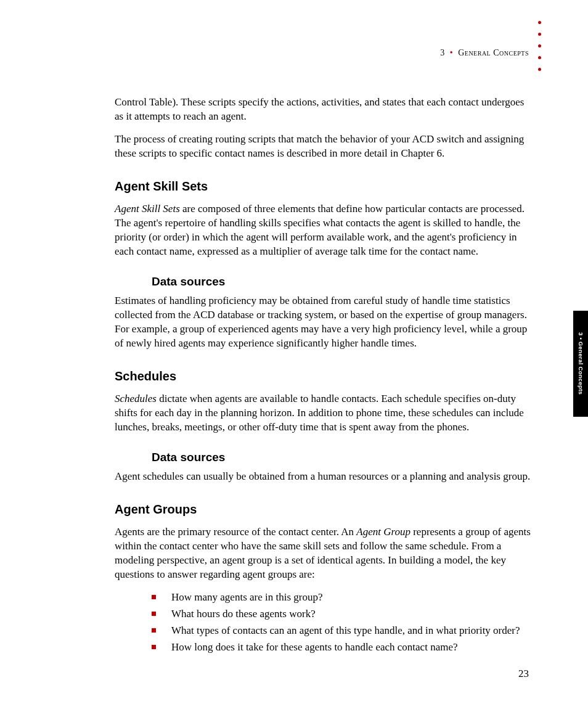  I want to click on heading-data-sources-2: Data sources, so click(343, 457).